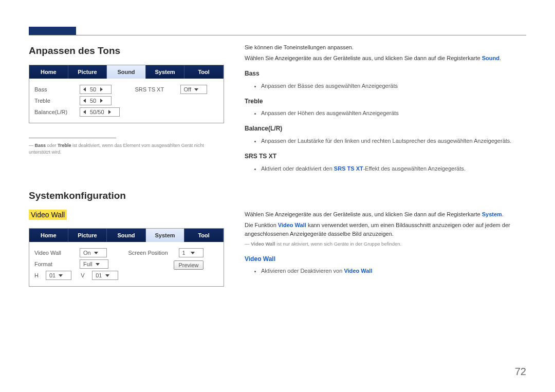 The width and height of the screenshot is (555, 392). Describe the element at coordinates (126, 72) in the screenshot. I see `panel-tabs-sound: Home Picture Sound System Tool` at that location.